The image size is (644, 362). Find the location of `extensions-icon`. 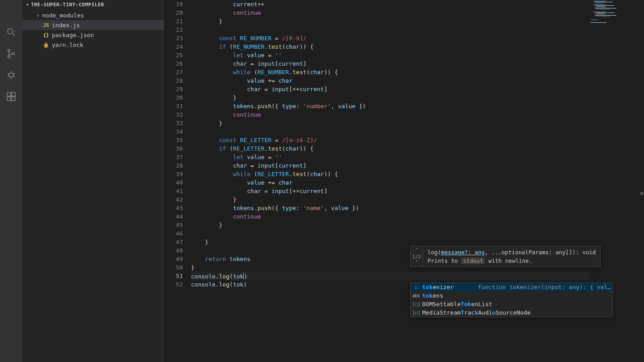

extensions-icon is located at coordinates (11, 97).